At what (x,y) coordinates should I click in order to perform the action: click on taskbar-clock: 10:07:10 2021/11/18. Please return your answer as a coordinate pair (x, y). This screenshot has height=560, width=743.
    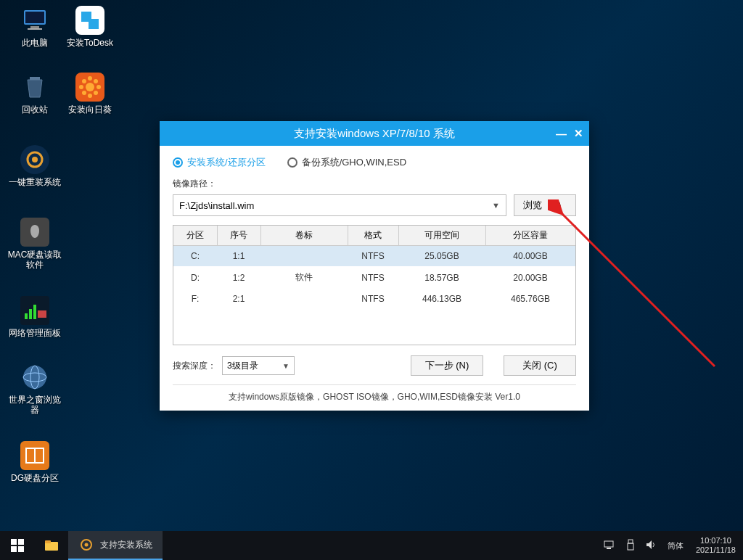
    Looking at the image, I should click on (715, 545).